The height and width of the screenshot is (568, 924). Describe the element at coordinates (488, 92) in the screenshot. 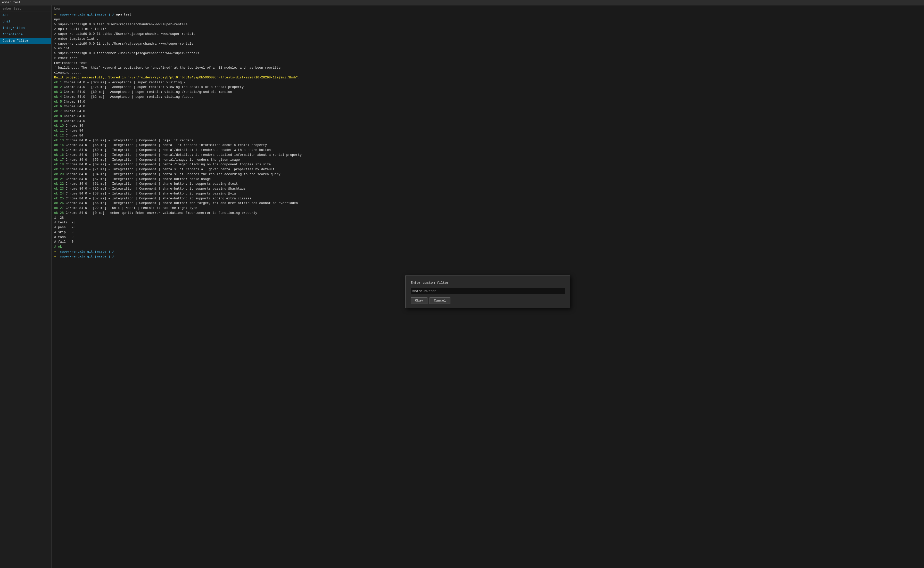

I see `log-line: ok 3 Chrome 84.0 – [60 ms] – Acceptance …` at that location.